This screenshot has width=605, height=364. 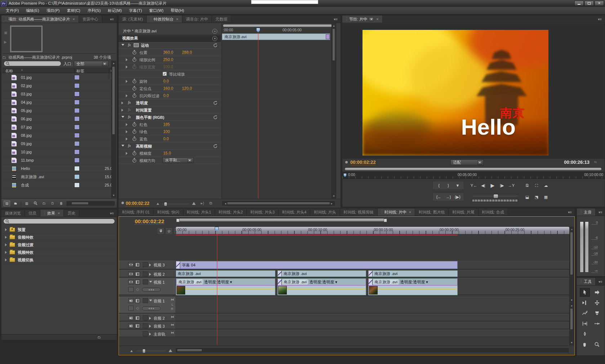 I want to click on tab-信息: 信息, so click(x=32, y=213).